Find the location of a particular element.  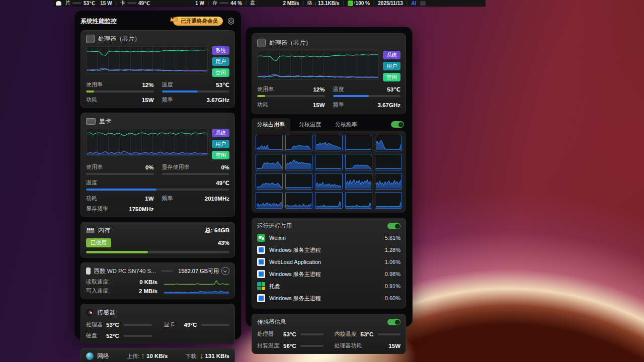

taskbar-cpu: 片 53℃ 15 W is located at coordinates (89, 3).